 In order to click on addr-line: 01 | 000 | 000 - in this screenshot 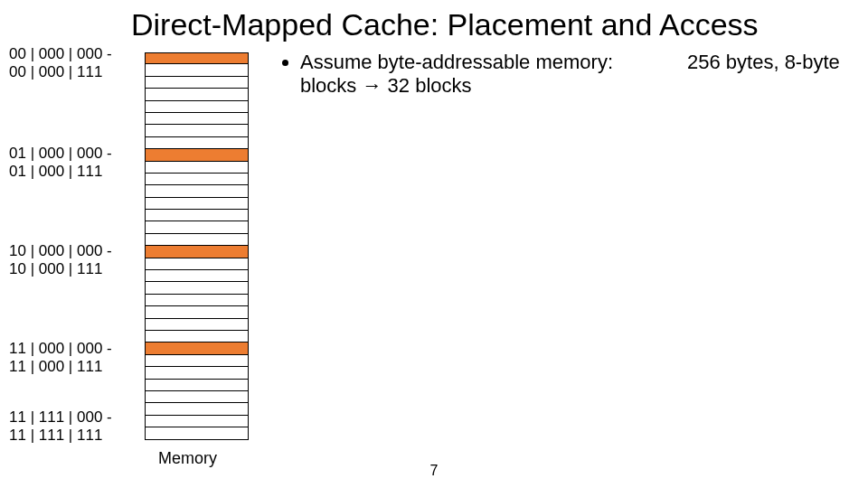, I will do `click(61, 154)`.